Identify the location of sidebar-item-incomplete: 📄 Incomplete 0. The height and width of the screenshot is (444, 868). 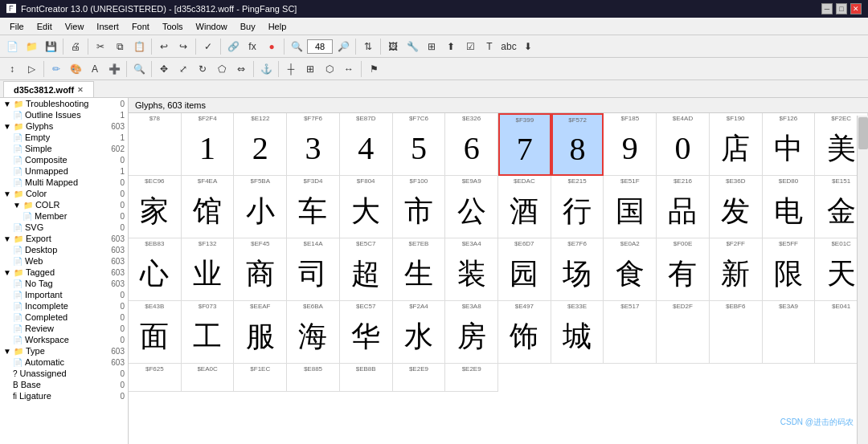
(64, 306).